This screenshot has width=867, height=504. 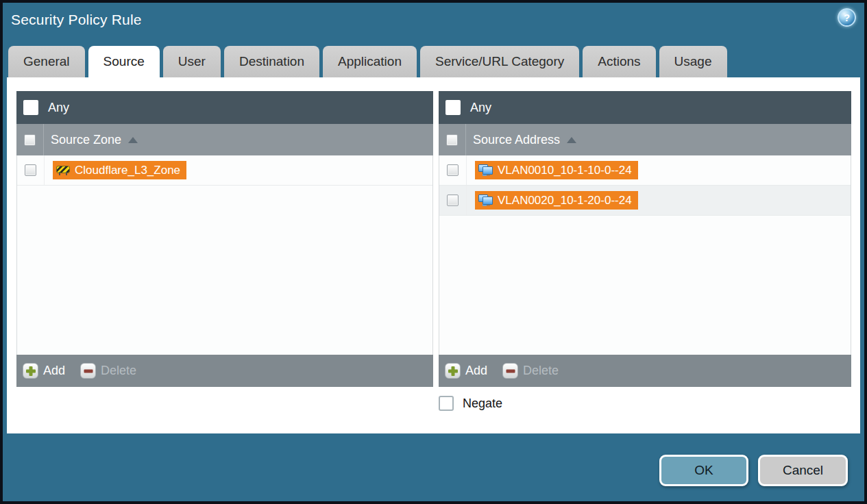 I want to click on column-header: Source Address, so click(x=645, y=140).